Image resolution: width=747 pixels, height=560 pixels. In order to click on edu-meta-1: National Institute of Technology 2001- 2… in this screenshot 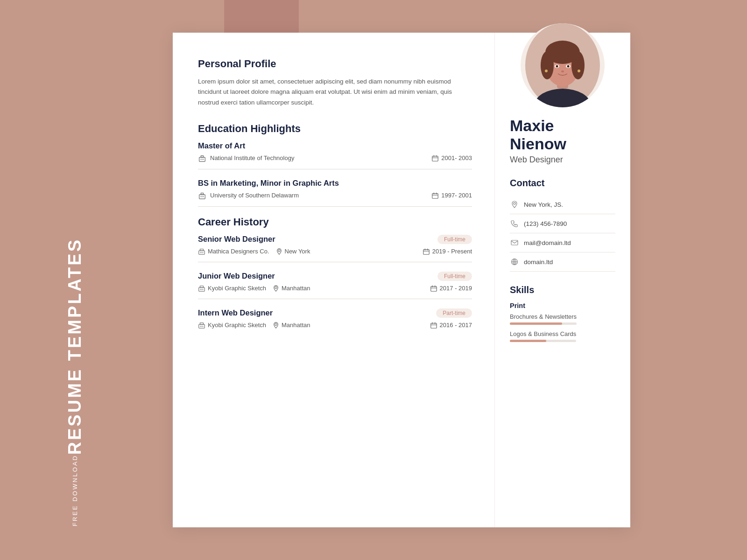, I will do `click(335, 158)`.